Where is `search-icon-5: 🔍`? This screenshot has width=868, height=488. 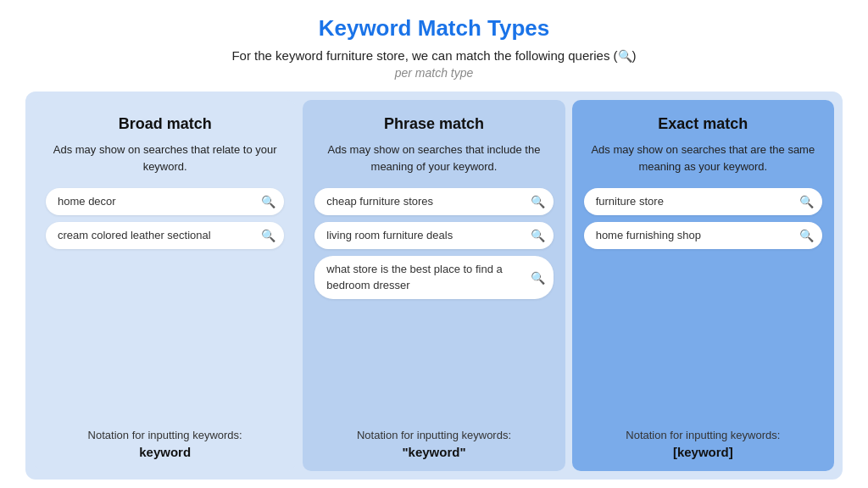
search-icon-5: 🔍 is located at coordinates (537, 278).